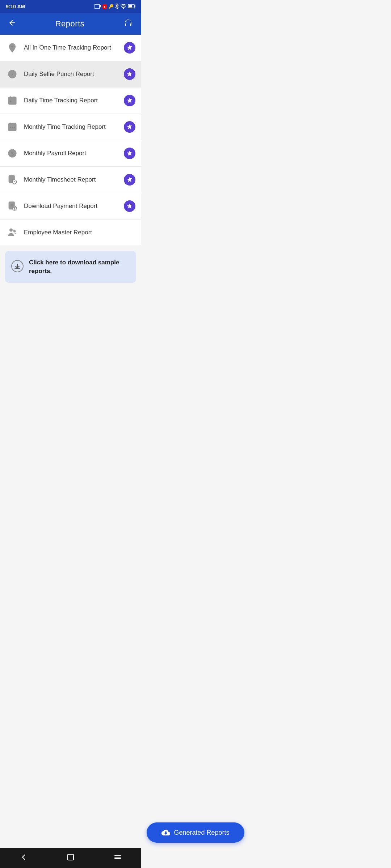 The image size is (391, 868). What do you see at coordinates (98, 7) in the screenshot?
I see `camera-icon` at bounding box center [98, 7].